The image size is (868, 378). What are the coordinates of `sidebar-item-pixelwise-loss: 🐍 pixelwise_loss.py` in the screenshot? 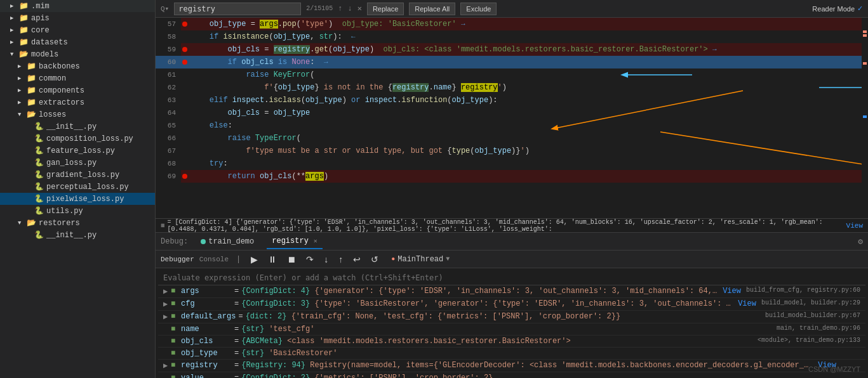 It's located at (77, 199).